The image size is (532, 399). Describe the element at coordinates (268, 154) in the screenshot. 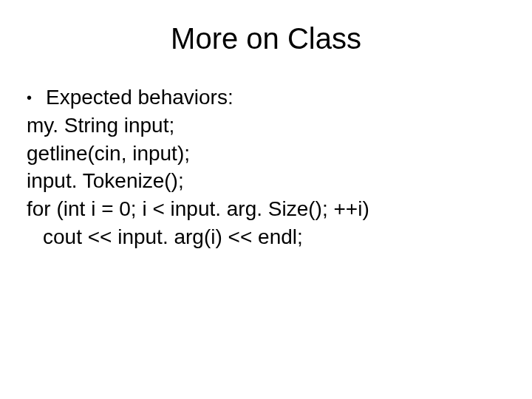

I see `code-line: getline(cin, input);` at that location.